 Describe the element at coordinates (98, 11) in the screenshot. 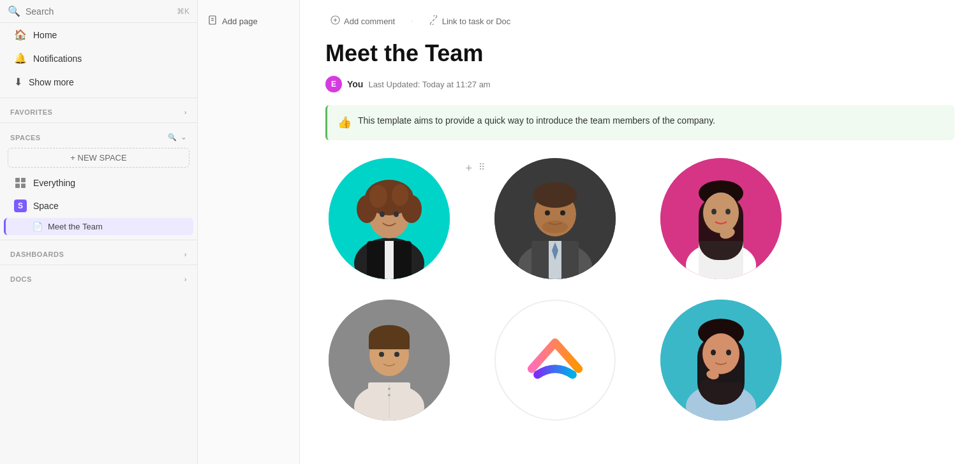

I see `search-input` at that location.